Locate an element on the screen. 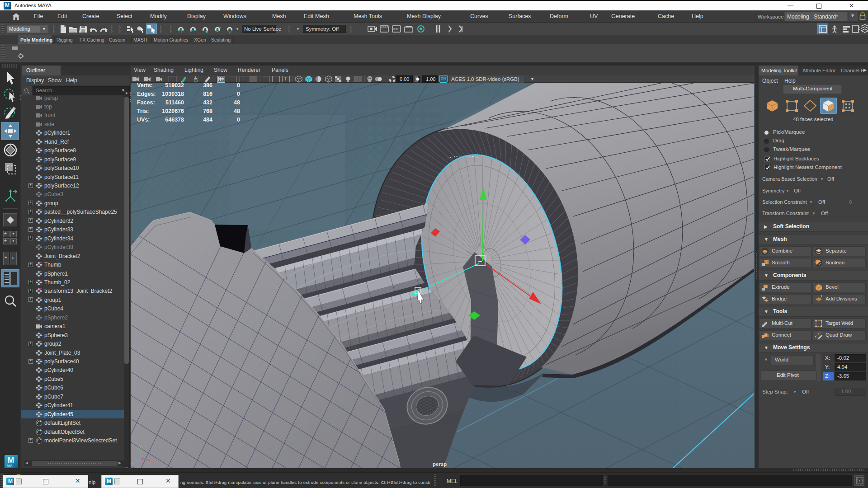  svg-text: 1020676 is located at coordinates (173, 111).